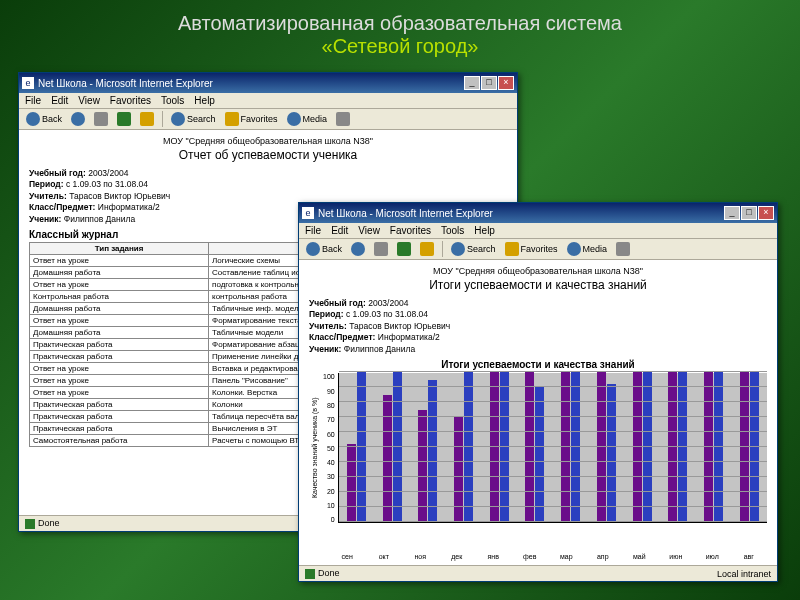  What do you see at coordinates (314, 448) in the screenshot?
I see `y-axis-label: Качество знаний ученика (в %)` at bounding box center [314, 448].